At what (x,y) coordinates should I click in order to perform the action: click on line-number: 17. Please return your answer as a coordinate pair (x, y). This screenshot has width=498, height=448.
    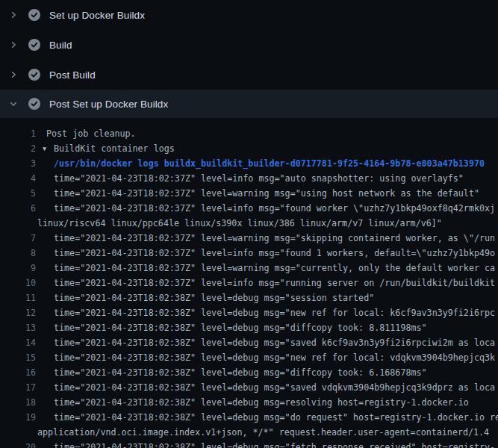
    Looking at the image, I should click on (18, 388).